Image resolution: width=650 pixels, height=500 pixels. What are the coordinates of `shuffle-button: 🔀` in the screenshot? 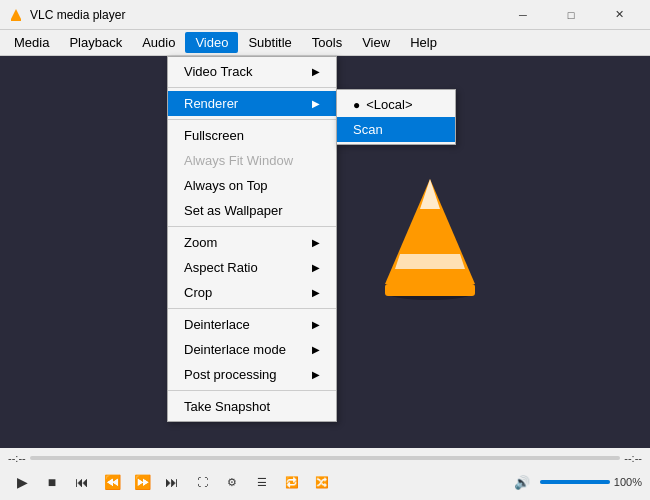 It's located at (322, 482).